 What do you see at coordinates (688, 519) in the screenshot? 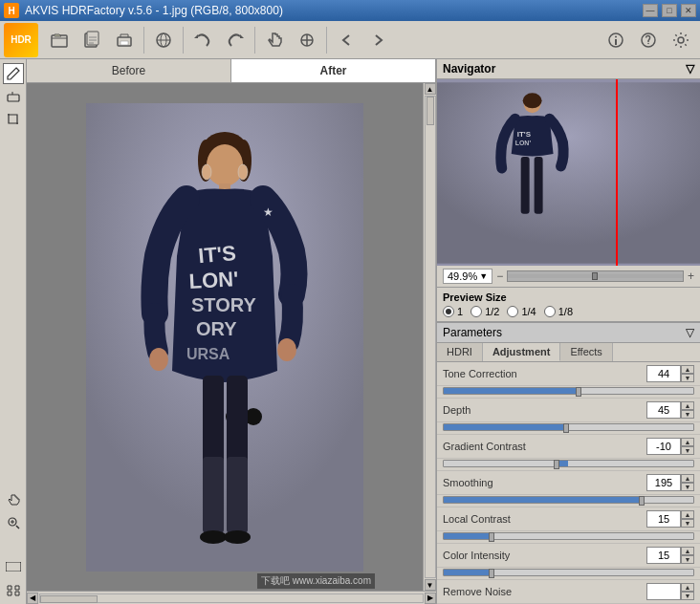
I see `local-contrast-spinner: ▲ ▼` at bounding box center [688, 519].